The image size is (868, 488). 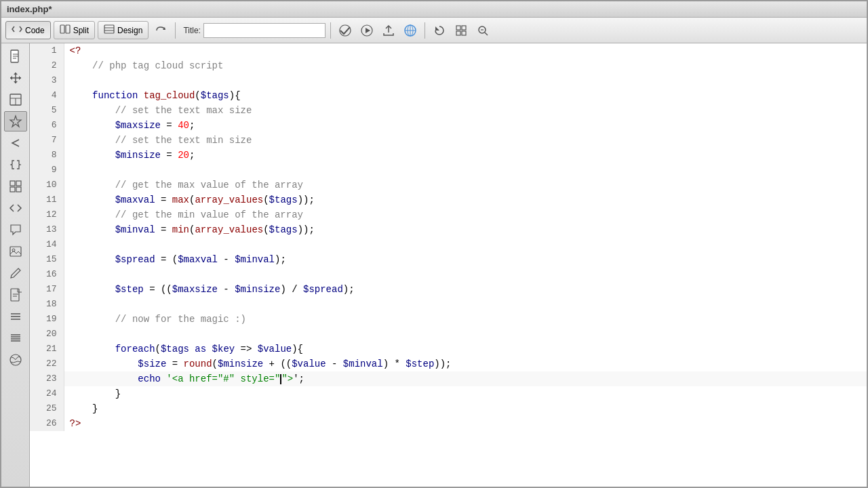 What do you see at coordinates (16, 165) in the screenshot?
I see `sidebar-braces` at bounding box center [16, 165].